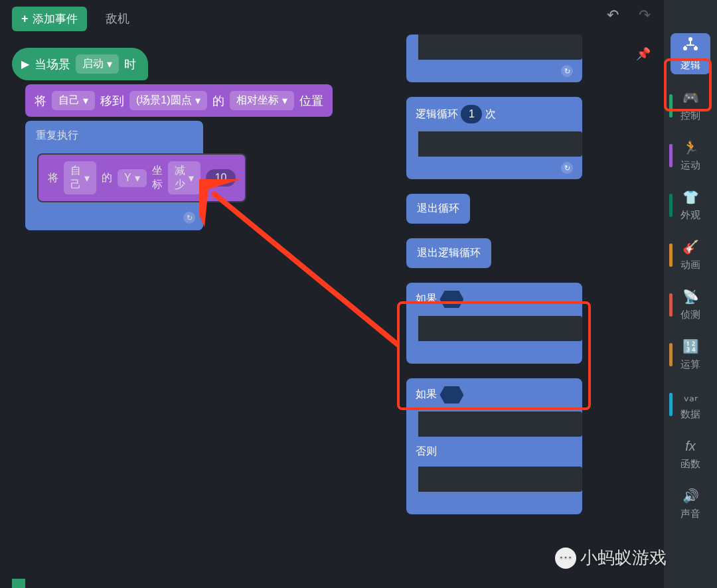  I want to click on function-icon: fx, so click(690, 446).